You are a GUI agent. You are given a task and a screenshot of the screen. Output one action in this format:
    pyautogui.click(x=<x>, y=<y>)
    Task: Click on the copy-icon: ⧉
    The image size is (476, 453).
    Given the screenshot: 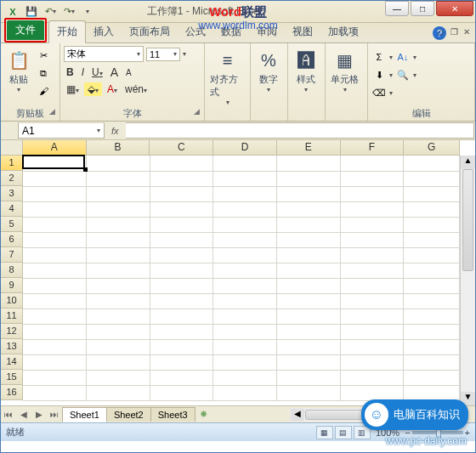 What is the action you would take?
    pyautogui.click(x=43, y=73)
    